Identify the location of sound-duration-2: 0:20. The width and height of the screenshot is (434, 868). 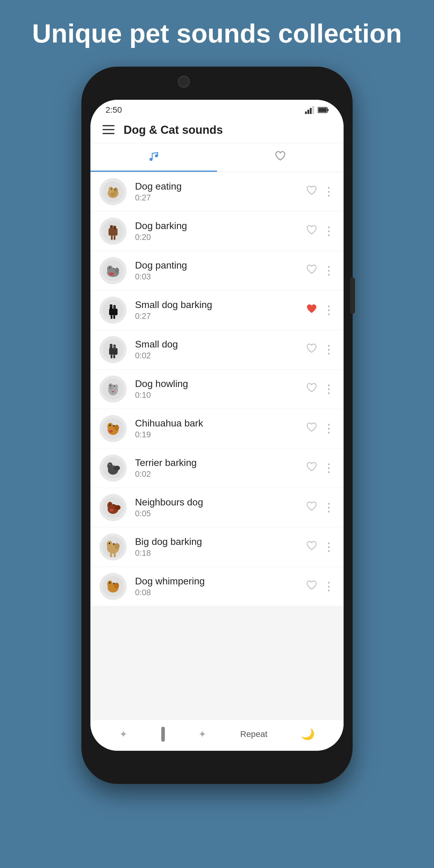
(221, 237).